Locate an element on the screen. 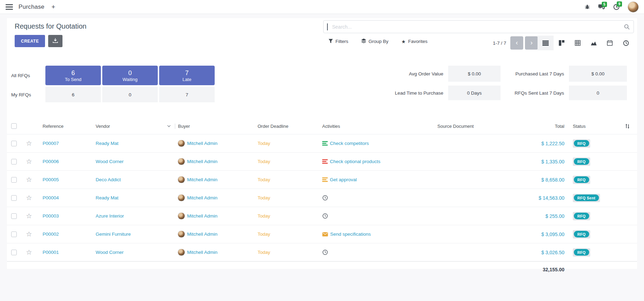 The image size is (644, 301). column-header-status: Status is located at coordinates (590, 126).